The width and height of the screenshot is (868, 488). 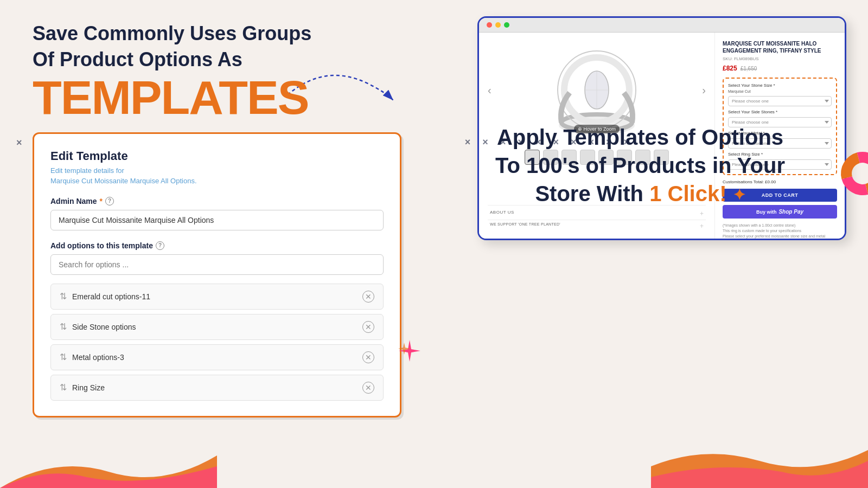 I want to click on bottom-right-text: Apply Templates of Options To 100's of P…, so click(x=640, y=165).